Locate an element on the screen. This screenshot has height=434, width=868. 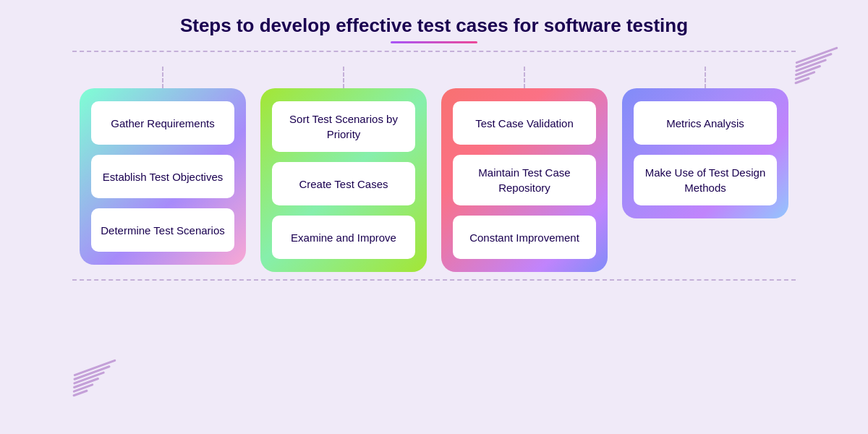
card-3: Test Case Validation Maintain Test Case … is located at coordinates (524, 180).